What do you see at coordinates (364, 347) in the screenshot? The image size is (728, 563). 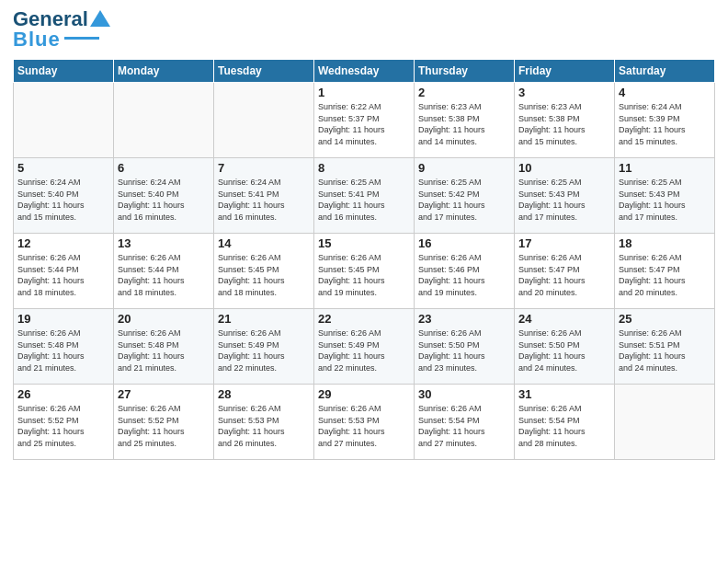 I see `calendar-cell: 22Sunrise: 6:26 AM Sunset: 5:49 PM Dayli…` at bounding box center [364, 347].